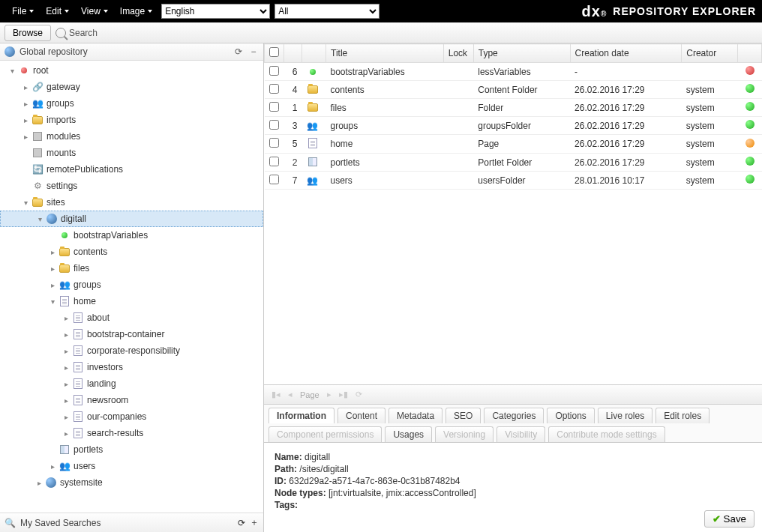 The width and height of the screenshot is (762, 532). Describe the element at coordinates (132, 153) in the screenshot. I see `tree-node: mounts` at that location.